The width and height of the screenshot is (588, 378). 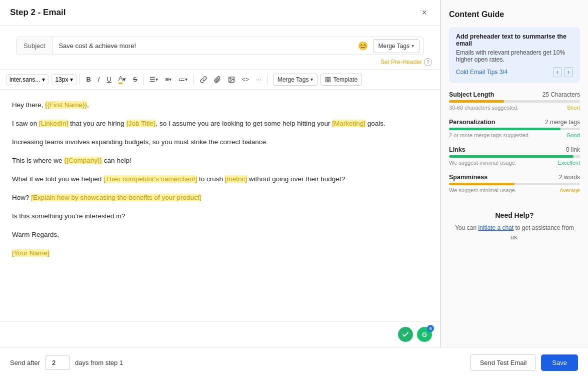 I want to click on link-button, so click(x=204, y=80).